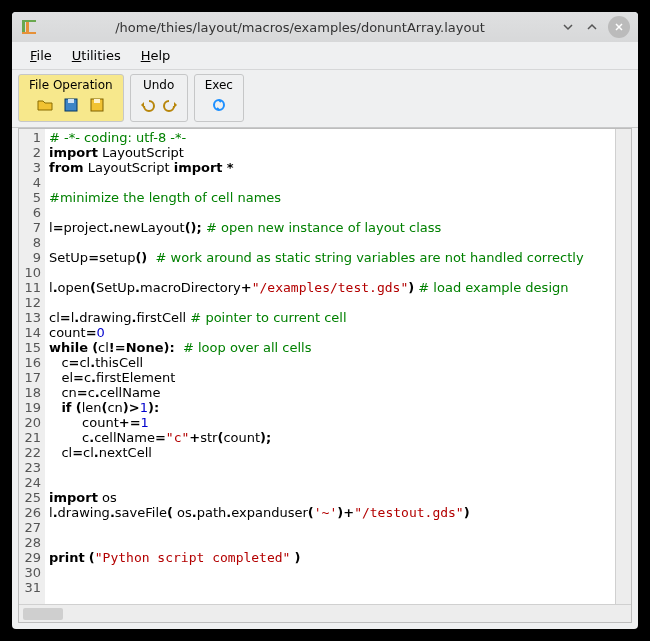 This screenshot has height=641, width=650. Describe the element at coordinates (568, 27) in the screenshot. I see `minimize-button` at that location.